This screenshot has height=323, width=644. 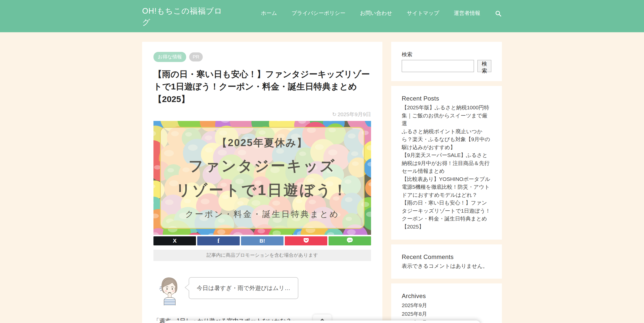 I want to click on speech-bubble-text: 今日は暑すぎ・雨で外遊びはムリ…, so click(x=244, y=288).